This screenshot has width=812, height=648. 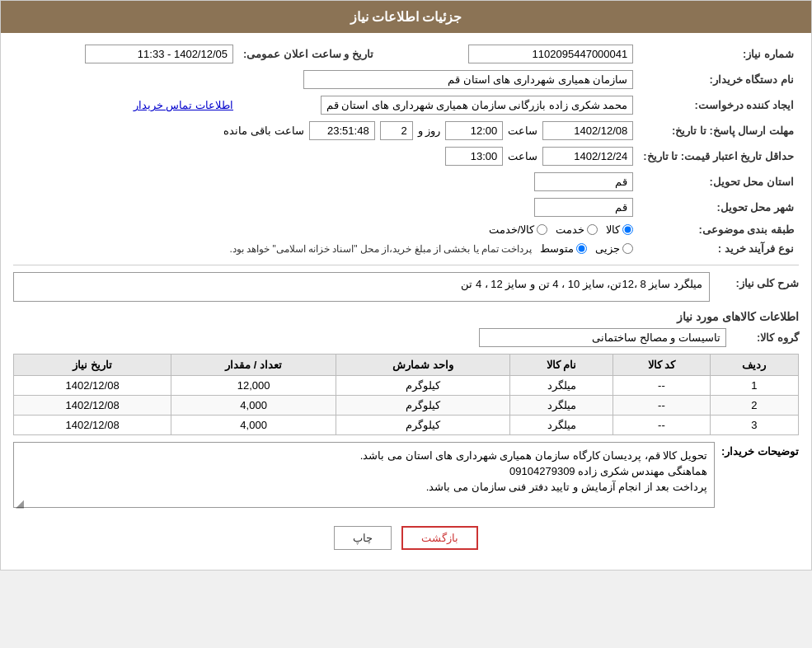 I want to click on province-value: قم, so click(x=326, y=181).